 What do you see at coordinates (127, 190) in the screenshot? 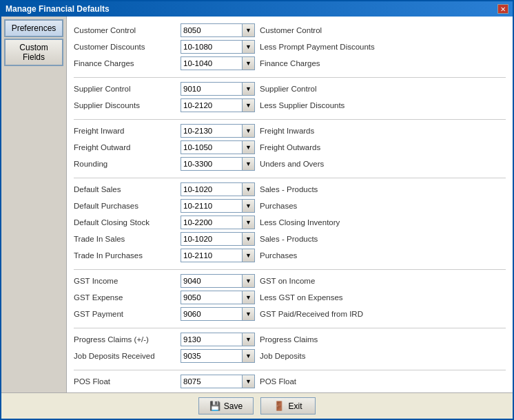
I see `field-label: Default Sales` at bounding box center [127, 190].